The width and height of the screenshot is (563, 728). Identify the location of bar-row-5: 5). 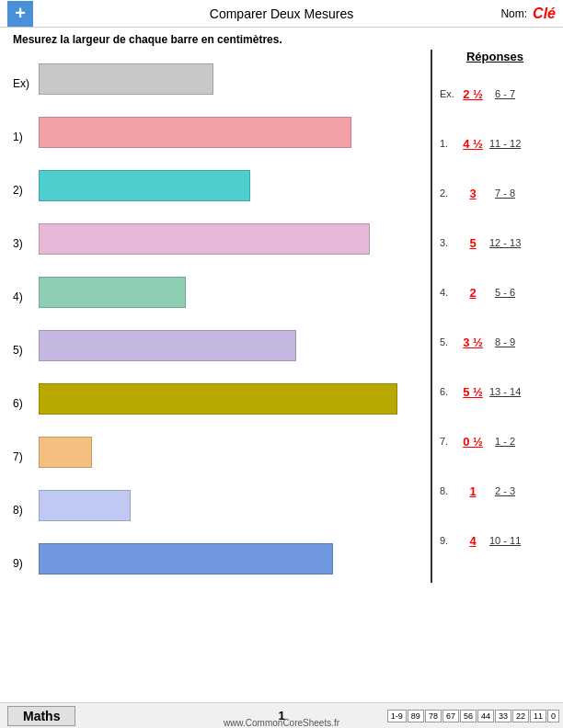
(218, 343).